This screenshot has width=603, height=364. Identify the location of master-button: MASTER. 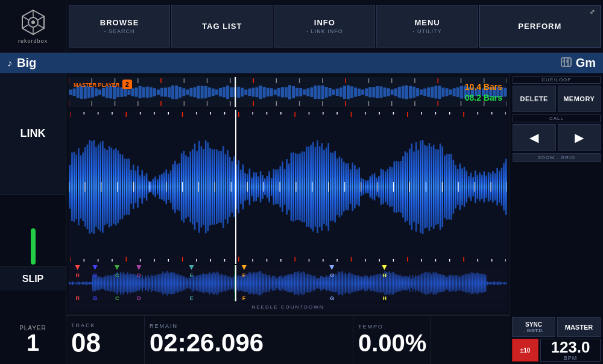
(579, 327).